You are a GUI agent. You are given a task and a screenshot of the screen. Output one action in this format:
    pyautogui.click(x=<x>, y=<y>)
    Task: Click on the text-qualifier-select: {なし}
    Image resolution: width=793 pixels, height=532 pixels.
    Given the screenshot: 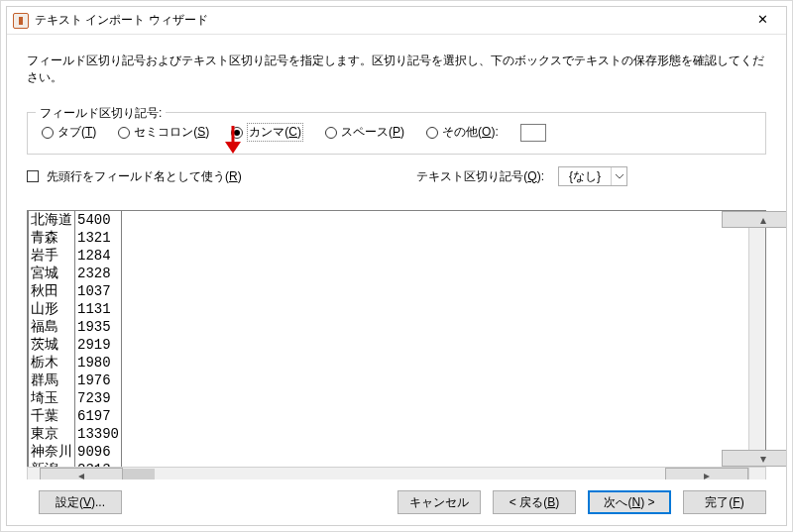 What is the action you would take?
    pyautogui.click(x=593, y=176)
    